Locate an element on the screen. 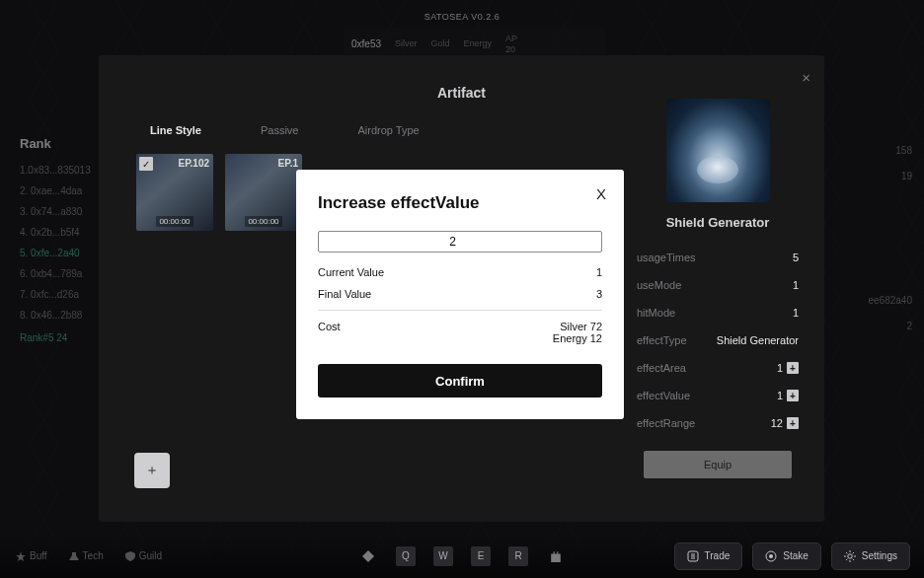  hotkey-row: Q W E R is located at coordinates (462, 556).